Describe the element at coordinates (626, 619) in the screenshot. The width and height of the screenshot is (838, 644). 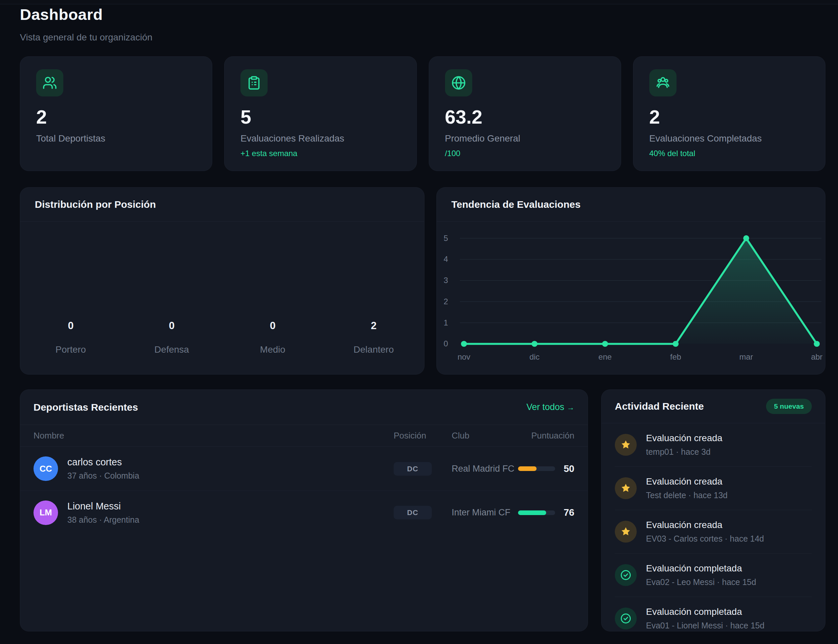
I see `check-circle-icon` at that location.